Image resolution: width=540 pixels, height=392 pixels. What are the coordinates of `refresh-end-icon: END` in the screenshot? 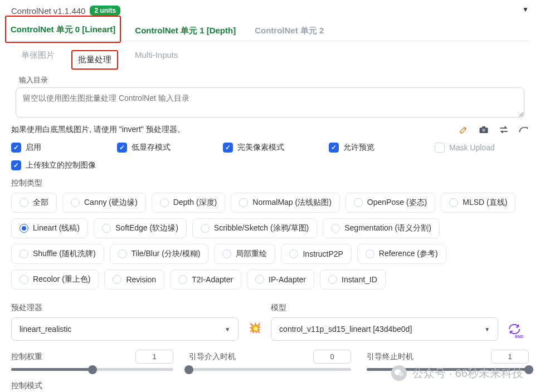 It's located at (518, 319).